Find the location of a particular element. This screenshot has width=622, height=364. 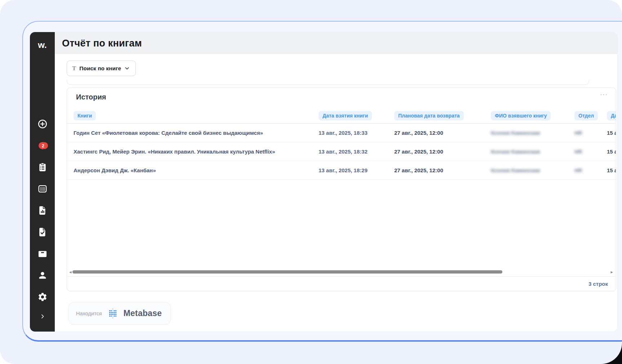

scrollbar-thumb is located at coordinates (288, 272).